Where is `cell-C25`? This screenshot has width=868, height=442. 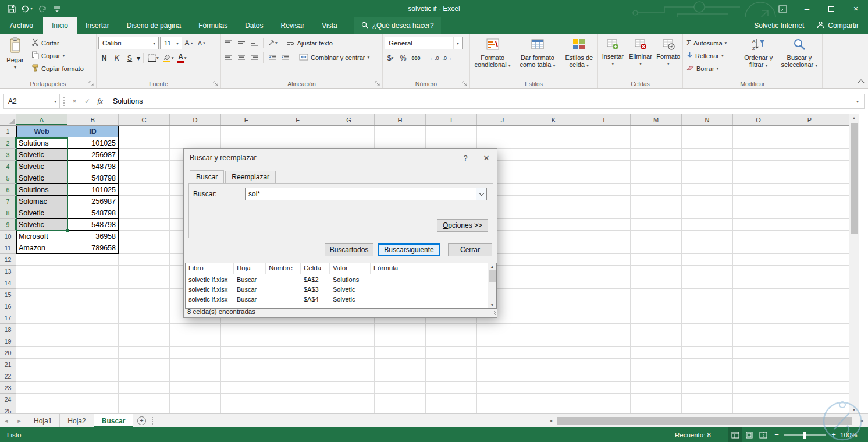 cell-C25 is located at coordinates (144, 409).